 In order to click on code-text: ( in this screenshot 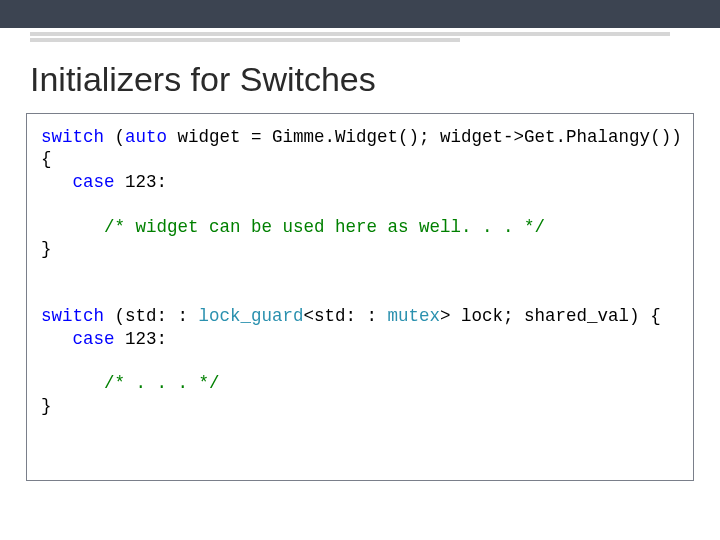, I will do `click(114, 137)`.